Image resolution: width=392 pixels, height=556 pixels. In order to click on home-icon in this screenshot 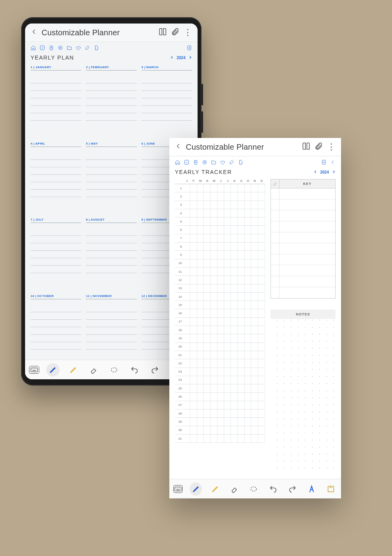, I will do `click(33, 49)`.